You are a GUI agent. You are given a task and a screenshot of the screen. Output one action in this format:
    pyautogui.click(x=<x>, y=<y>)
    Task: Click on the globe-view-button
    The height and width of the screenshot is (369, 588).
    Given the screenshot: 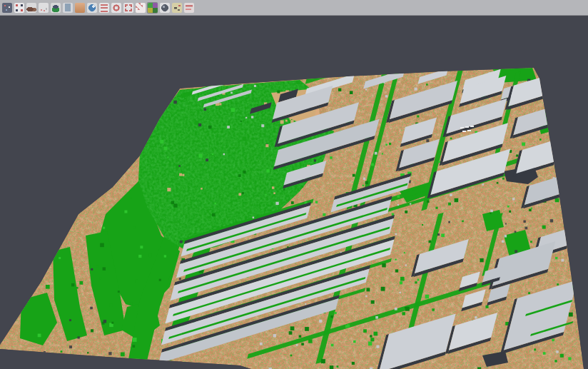 What is the action you would take?
    pyautogui.click(x=91, y=8)
    